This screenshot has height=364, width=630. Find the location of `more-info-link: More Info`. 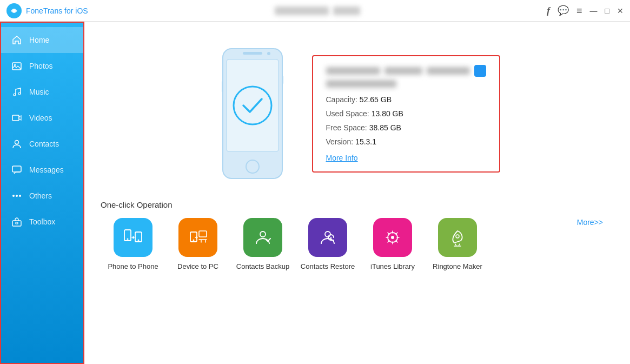

more-info-link: More Info is located at coordinates (342, 158).